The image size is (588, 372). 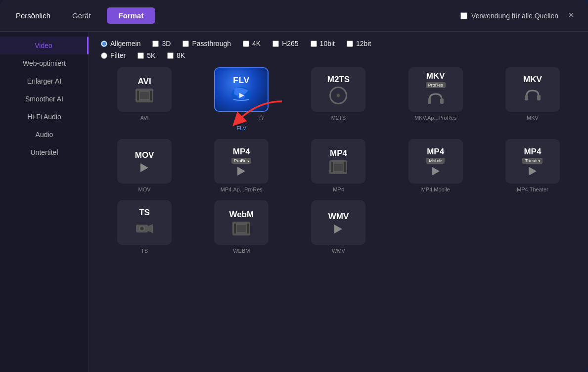 I want to click on format-icon-m2ts: M2TS, so click(x=338, y=90).